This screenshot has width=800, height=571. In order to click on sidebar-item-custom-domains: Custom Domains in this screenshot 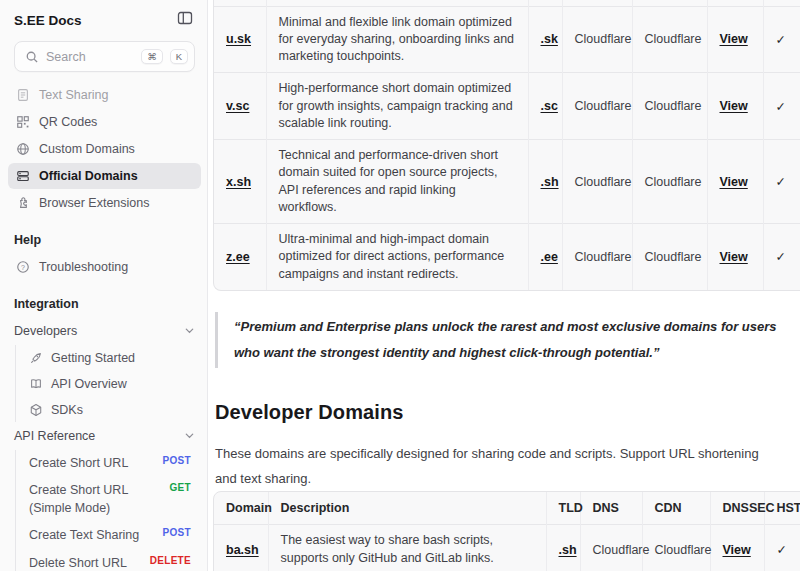, I will do `click(104, 149)`.